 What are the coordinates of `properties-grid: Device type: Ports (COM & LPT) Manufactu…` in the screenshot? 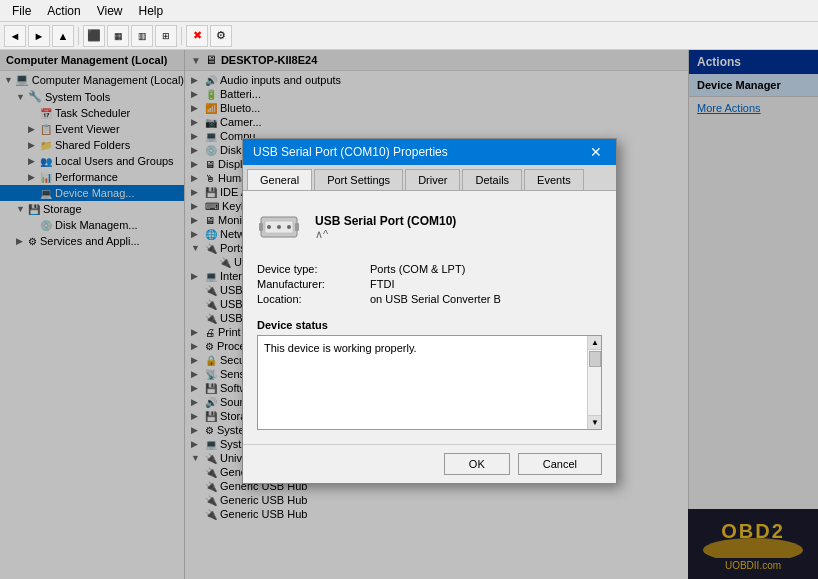 It's located at (430, 284).